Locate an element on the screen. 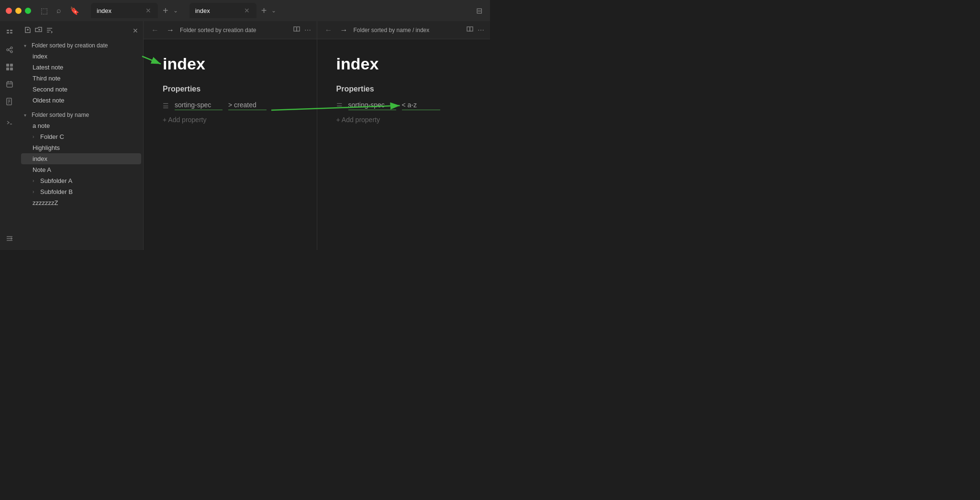  calendar-icon is located at coordinates (10, 84).